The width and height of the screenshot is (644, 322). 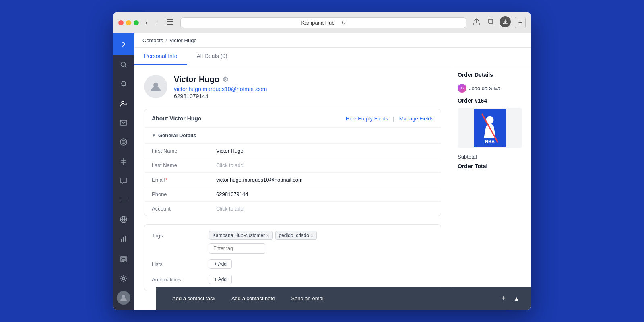 I want to click on sidebar-item-messages, so click(x=124, y=181).